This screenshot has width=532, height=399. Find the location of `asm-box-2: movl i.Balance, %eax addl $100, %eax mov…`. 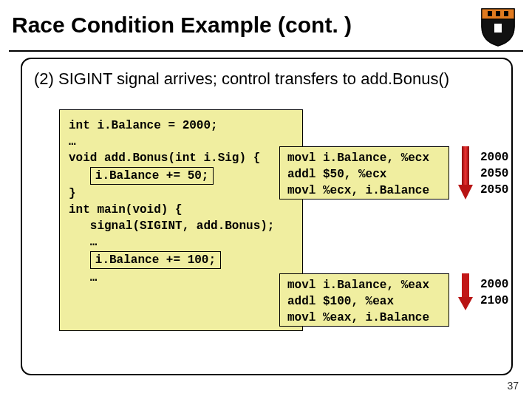

asm-box-2: movl i.Balance, %eax addl $100, %eax mov… is located at coordinates (364, 300).